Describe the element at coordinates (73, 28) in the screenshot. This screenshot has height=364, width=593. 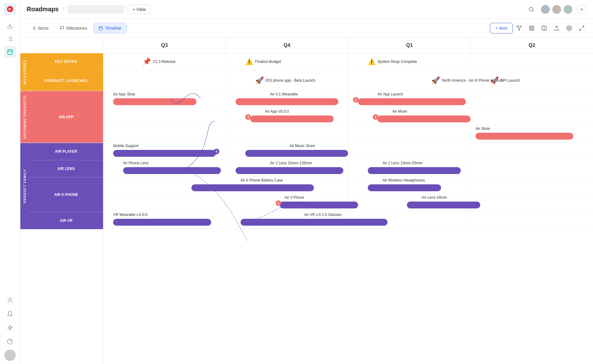
I see `tab-milestones: Milestones` at that location.